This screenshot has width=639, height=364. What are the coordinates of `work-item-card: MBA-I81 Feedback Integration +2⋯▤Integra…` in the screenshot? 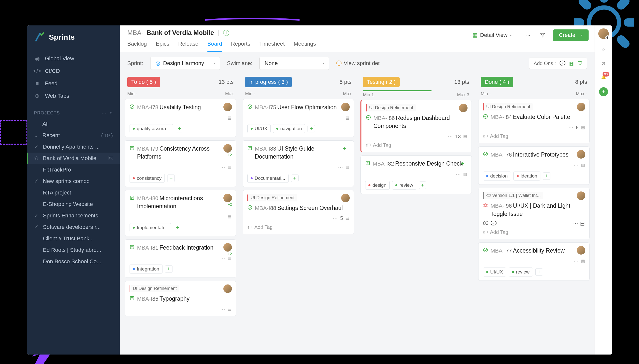 It's located at (180, 258).